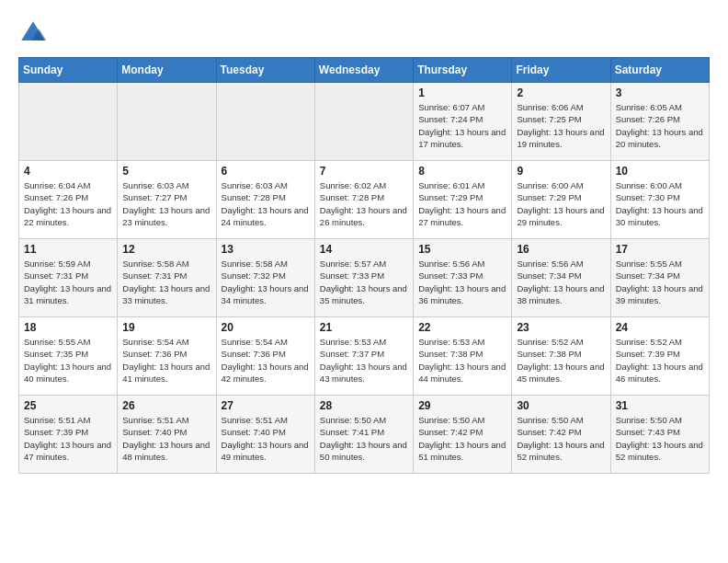  I want to click on week-row-4: 18Sunrise: 5:55 AMSunset: 7:35 PMDayligh…, so click(364, 357).